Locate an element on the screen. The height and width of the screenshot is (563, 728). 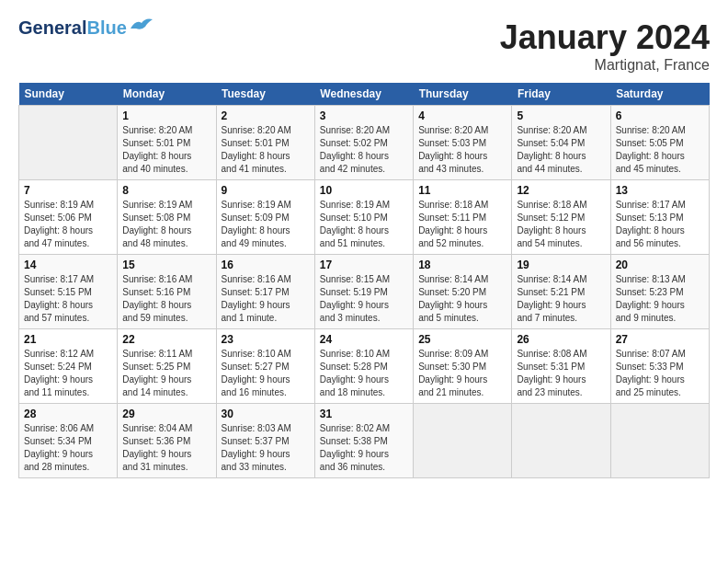
cell-info: Sunrise: 8:12 AM Sunset: 5:24 PM Dayligh… is located at coordinates (68, 373).